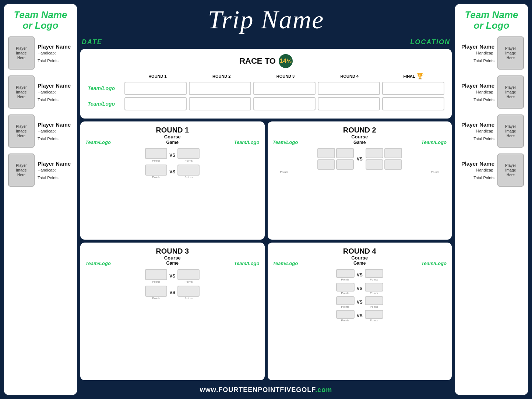  Describe the element at coordinates (345, 301) in the screenshot. I see `r4m3-left-cell` at that location.